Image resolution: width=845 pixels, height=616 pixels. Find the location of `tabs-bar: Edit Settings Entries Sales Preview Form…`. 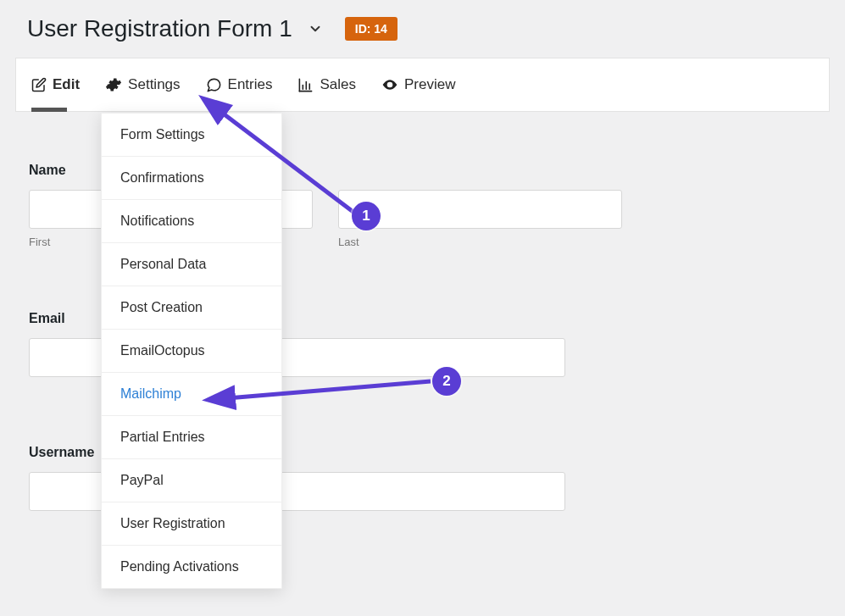

tabs-bar: Edit Settings Entries Sales Preview Form… is located at coordinates (422, 85).